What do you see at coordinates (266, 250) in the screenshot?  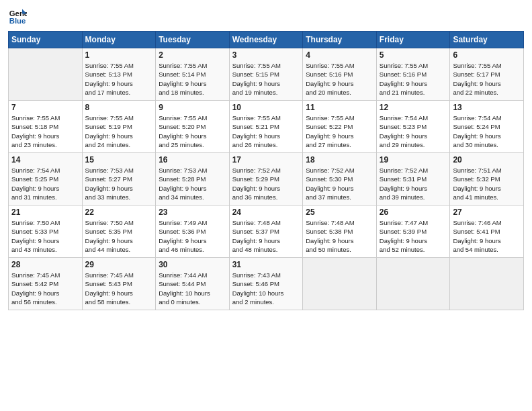 I see `daylight-text2: and 48 minutes.` at bounding box center [266, 250].